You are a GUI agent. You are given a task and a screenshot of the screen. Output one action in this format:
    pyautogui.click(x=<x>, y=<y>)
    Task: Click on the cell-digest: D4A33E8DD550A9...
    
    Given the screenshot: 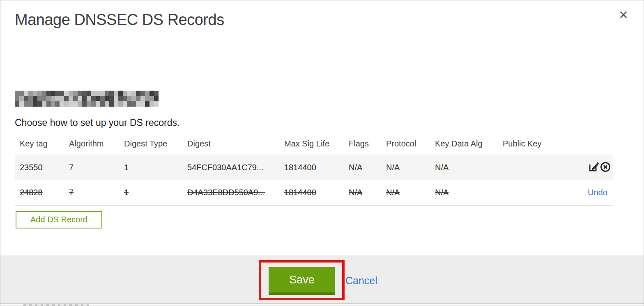 What is the action you would take?
    pyautogui.click(x=226, y=192)
    